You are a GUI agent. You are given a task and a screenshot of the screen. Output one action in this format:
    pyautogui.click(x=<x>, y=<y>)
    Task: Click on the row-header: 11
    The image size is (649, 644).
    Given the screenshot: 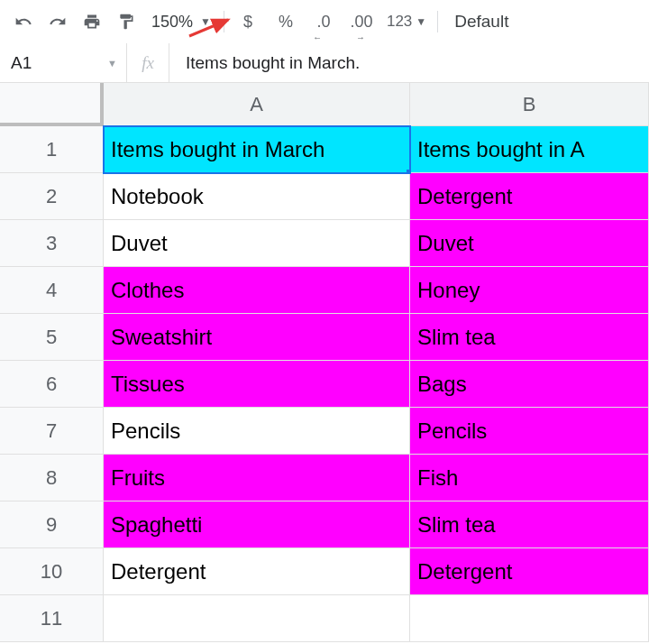 What is the action you would take?
    pyautogui.click(x=52, y=619)
    